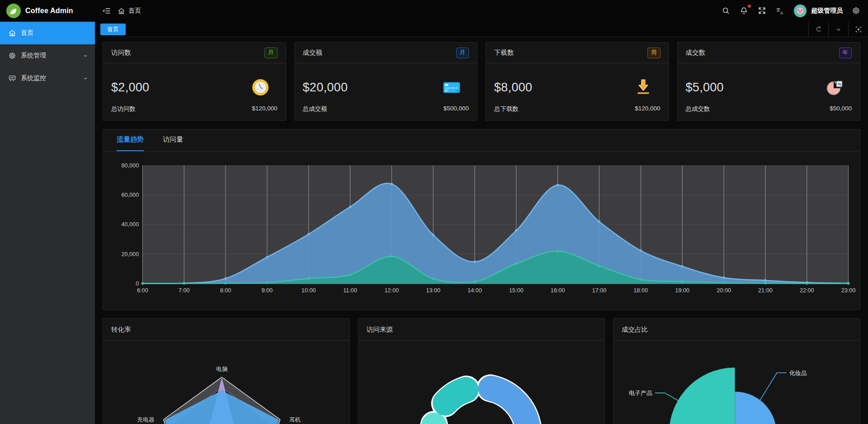 This screenshot has width=868, height=424. What do you see at coordinates (380, 329) in the screenshot?
I see `card-title: 访问来源` at bounding box center [380, 329].